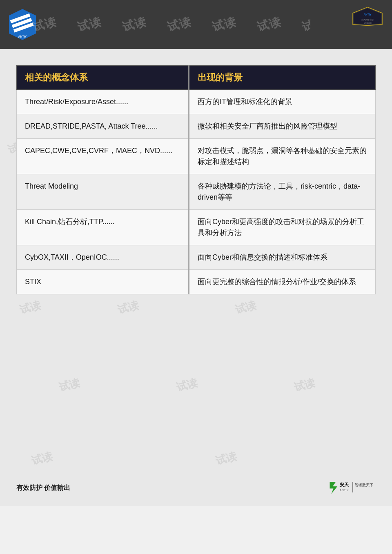  Describe the element at coordinates (196, 127) in the screenshot. I see `table-row: DREAD,STRIDE,PASTA, Attack Tree......微软和…` at that location.